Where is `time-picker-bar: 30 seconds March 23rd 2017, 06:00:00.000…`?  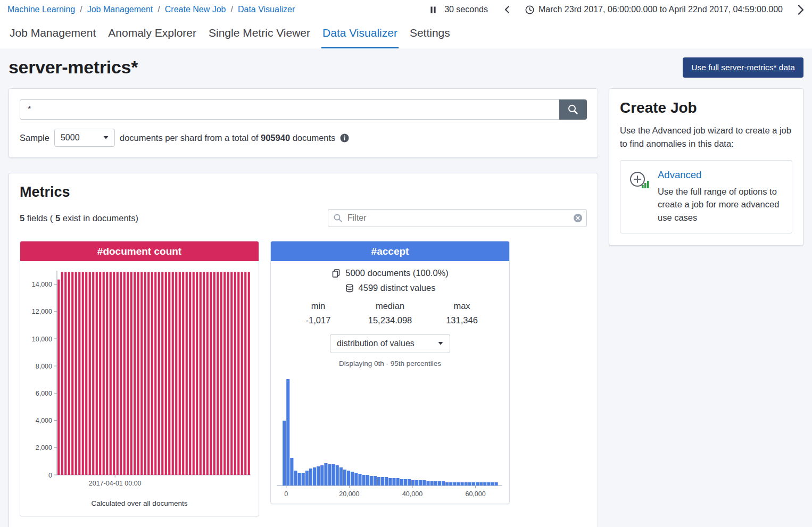 time-picker-bar: 30 seconds March 23rd 2017, 06:00:00.000… is located at coordinates (617, 10).